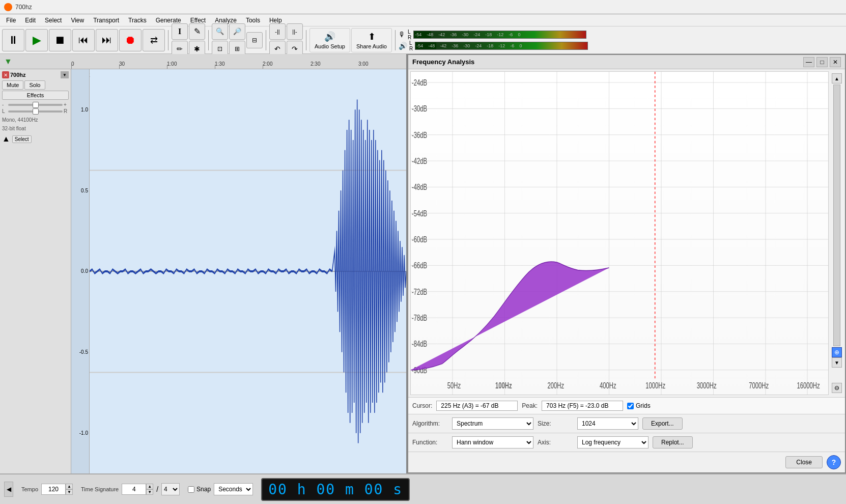  Describe the element at coordinates (35, 75) in the screenshot. I see `track-name-label: 700hz` at that location.